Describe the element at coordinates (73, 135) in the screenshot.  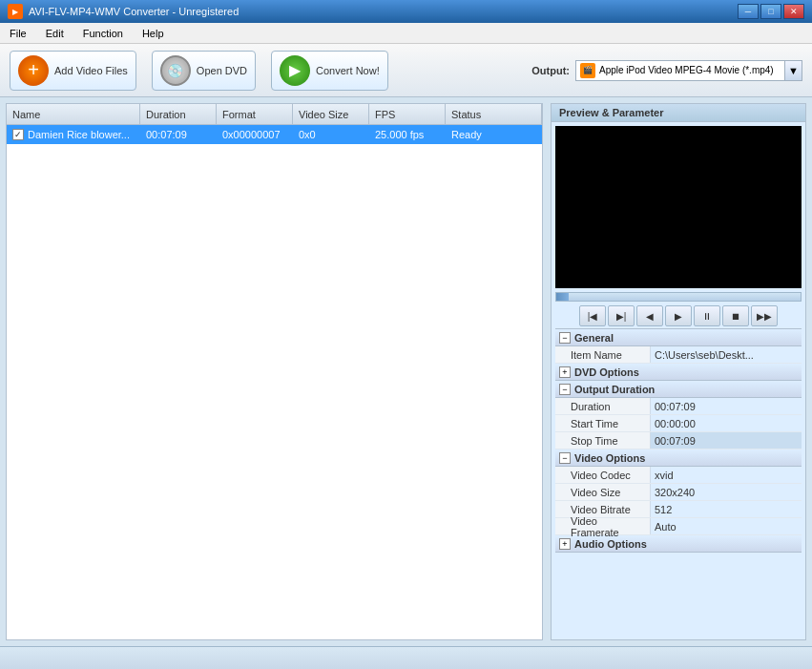
I see `file-cell-name: ✓ Damien Rice blower...` at that location.